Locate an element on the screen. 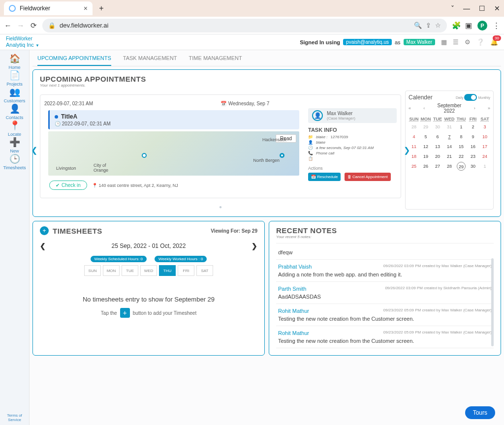 This screenshot has height=425, width=504. minimize-icon: — is located at coordinates (467, 8).